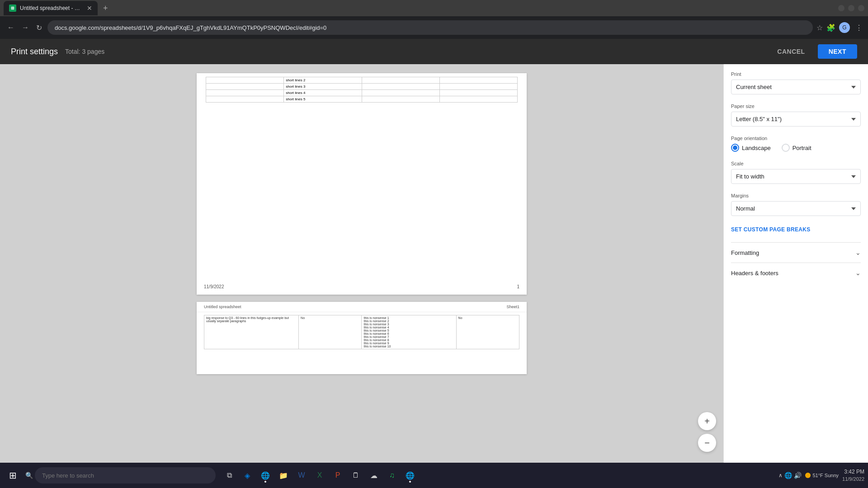  I want to click on paper-size-section: Paper size Letter (8.5" x 11") A4 Legal, so click(796, 115).